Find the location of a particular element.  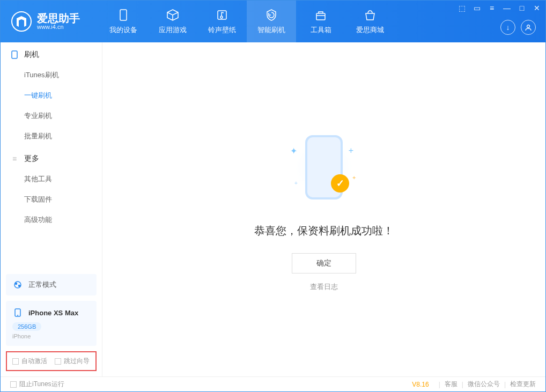

list-icon: ≡ is located at coordinates (14, 159).